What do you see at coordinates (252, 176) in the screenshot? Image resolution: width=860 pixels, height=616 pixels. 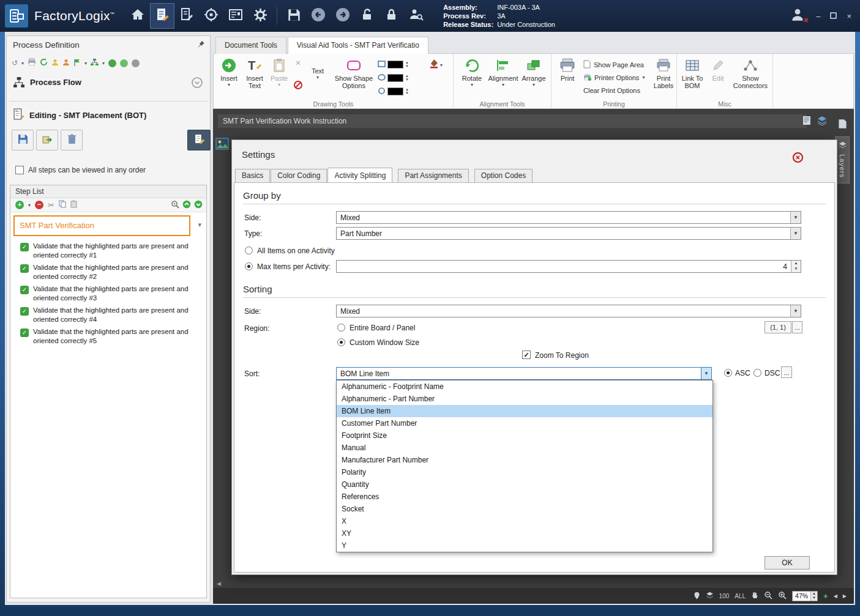 I see `tab-basics: Basics` at bounding box center [252, 176].